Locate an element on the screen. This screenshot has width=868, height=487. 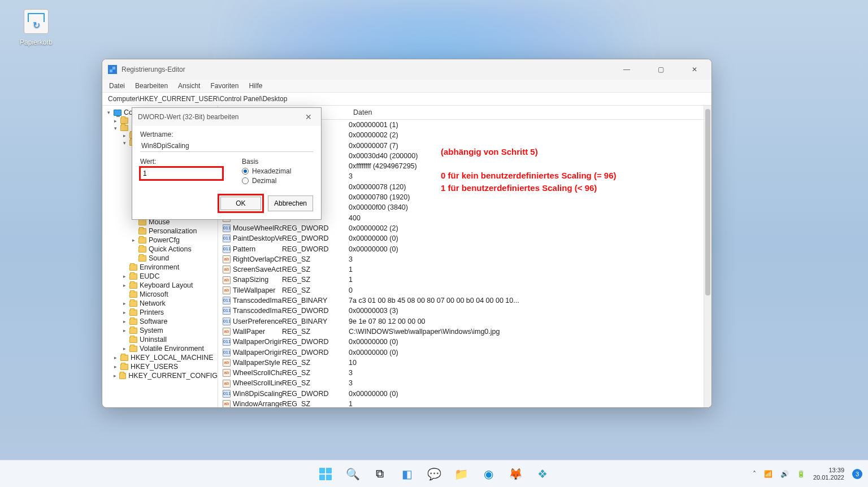
scrollbar-thumb is located at coordinates (708, 202).